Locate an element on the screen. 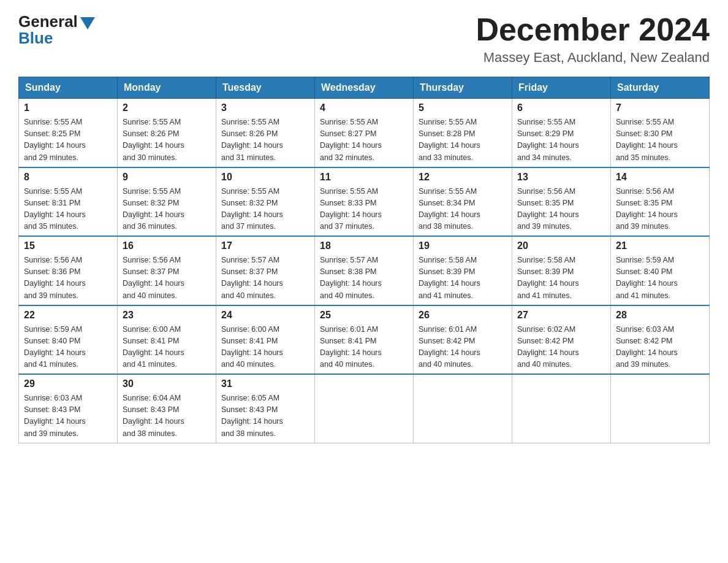  day-number: 24 is located at coordinates (265, 315).